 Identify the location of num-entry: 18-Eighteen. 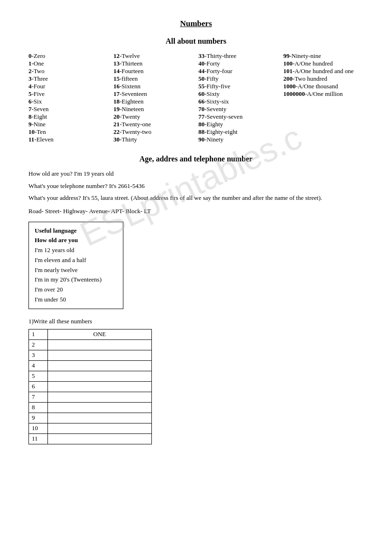
(154, 102).